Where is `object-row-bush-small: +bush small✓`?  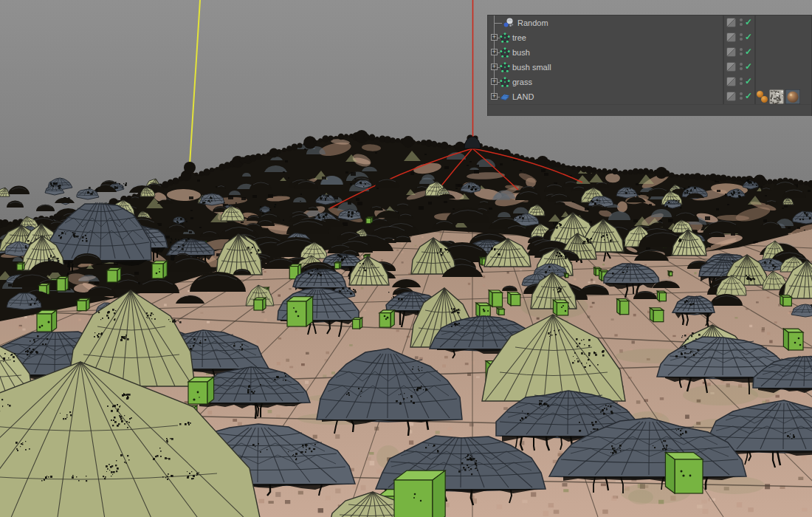 object-row-bush-small: +bush small✓ is located at coordinates (650, 67).